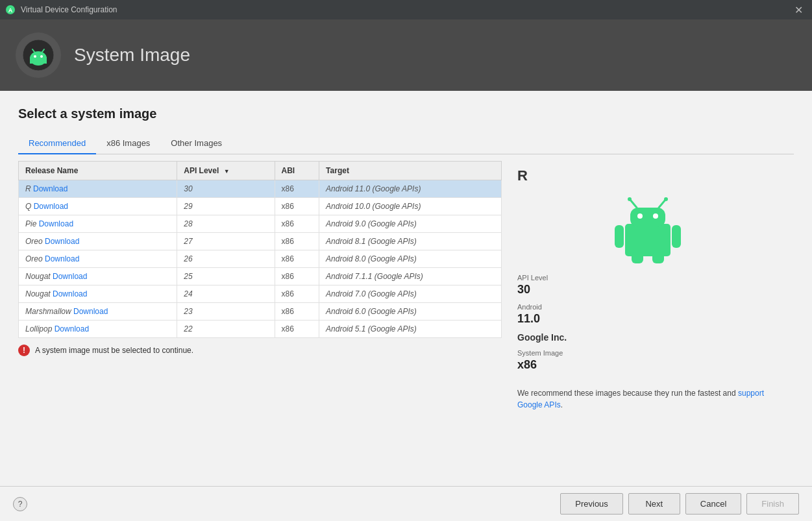  I want to click on tab-bar: Recommended x86 Images Other Images, so click(406, 144).